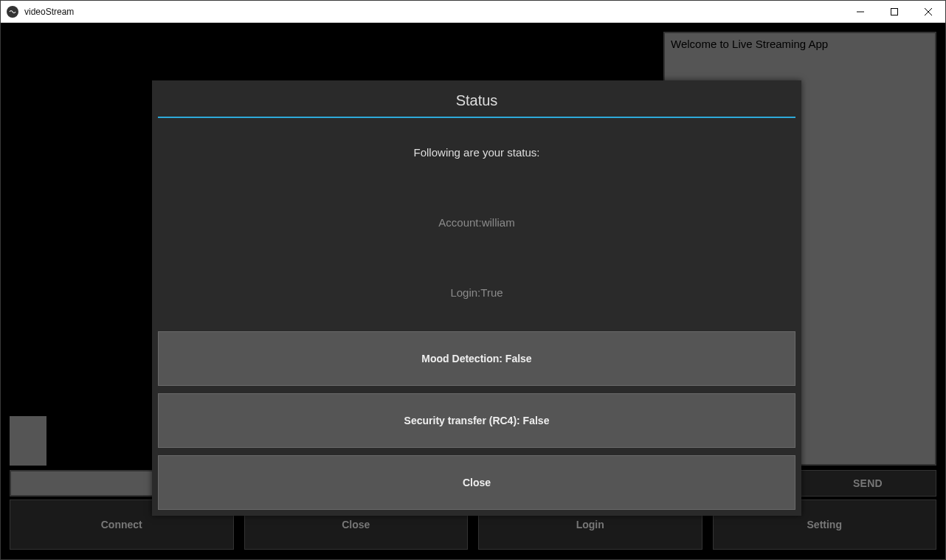 The image size is (946, 560). What do you see at coordinates (477, 483) in the screenshot?
I see `modal-close-button: Close` at bounding box center [477, 483].